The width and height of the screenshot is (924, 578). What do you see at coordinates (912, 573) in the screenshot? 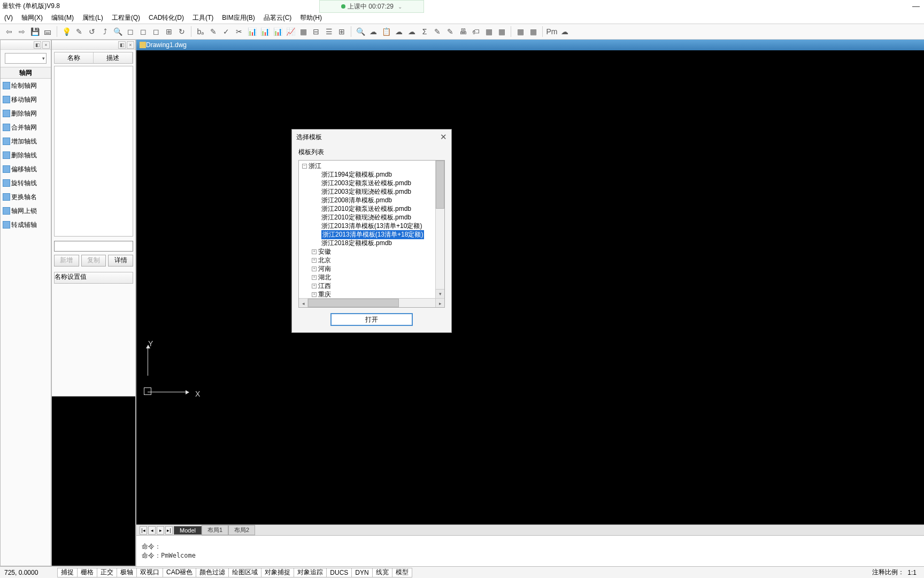
I see `anno-scale: 1:1` at bounding box center [912, 573].